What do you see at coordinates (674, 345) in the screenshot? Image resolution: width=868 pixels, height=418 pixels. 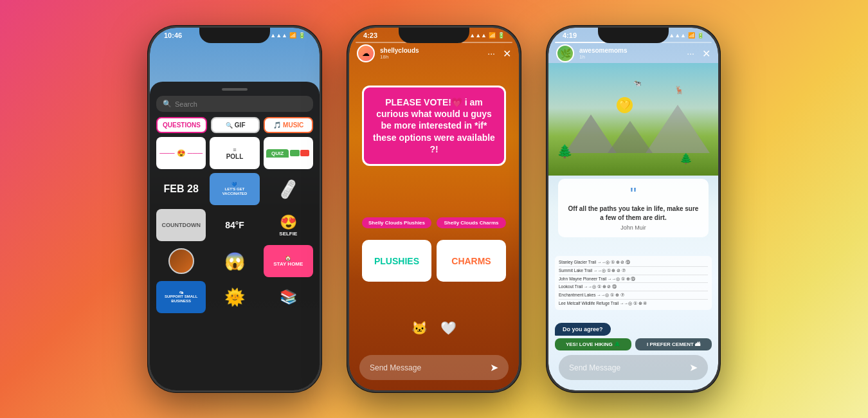 I see `prefer-cement-button: I PREFER CEMENT 🏙` at bounding box center [674, 345].